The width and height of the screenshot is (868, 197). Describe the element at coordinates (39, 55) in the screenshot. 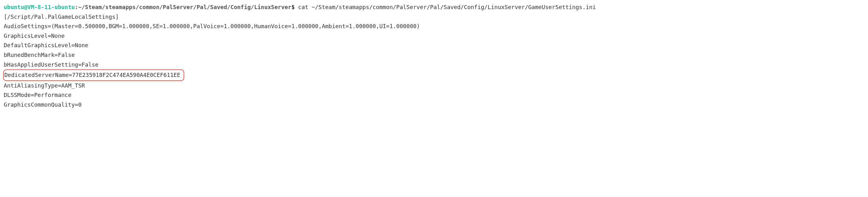

I see `output-line-4: bRunedBenchMark=False` at that location.